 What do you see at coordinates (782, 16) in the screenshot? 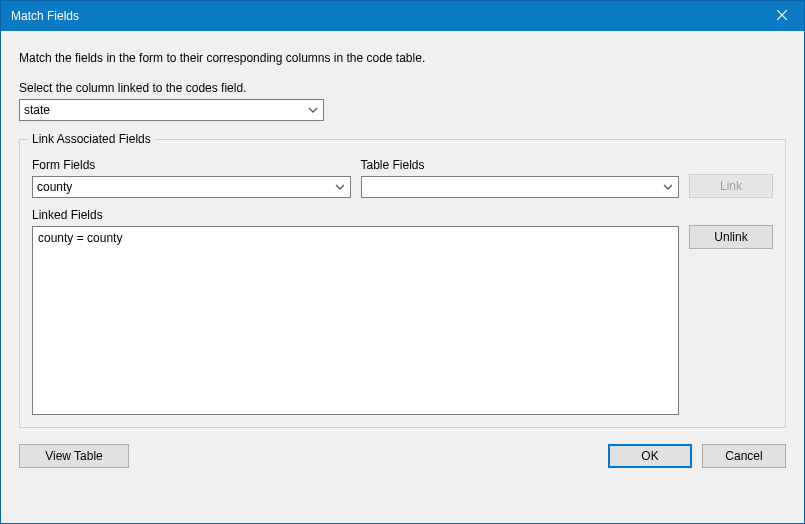
I see `close-button` at bounding box center [782, 16].